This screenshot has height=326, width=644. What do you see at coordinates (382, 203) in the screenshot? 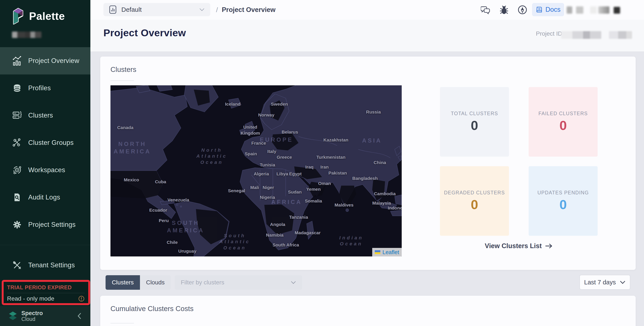
I see `map-label-country: Malaysia` at bounding box center [382, 203].